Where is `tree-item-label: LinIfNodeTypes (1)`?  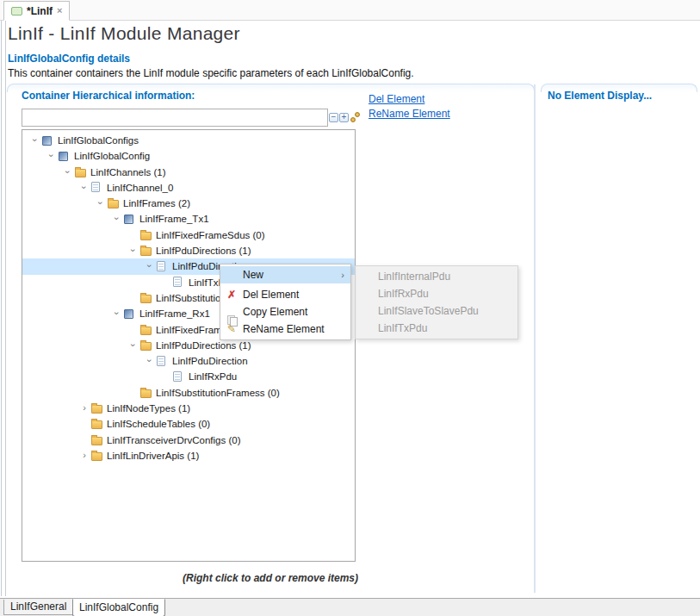
tree-item-label: LinIfNodeTypes (1) is located at coordinates (148, 408).